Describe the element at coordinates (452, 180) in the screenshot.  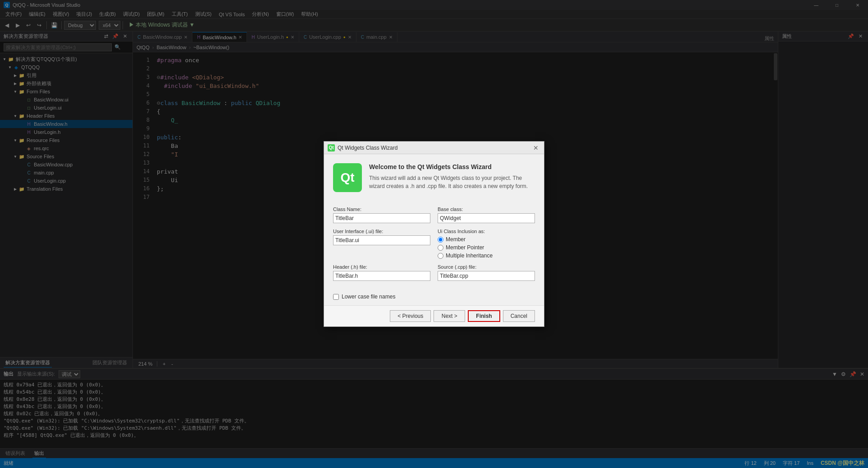
I see `dialog-welcome-content: Welcome to the Qt Widgets Class Wizard T…` at that location.